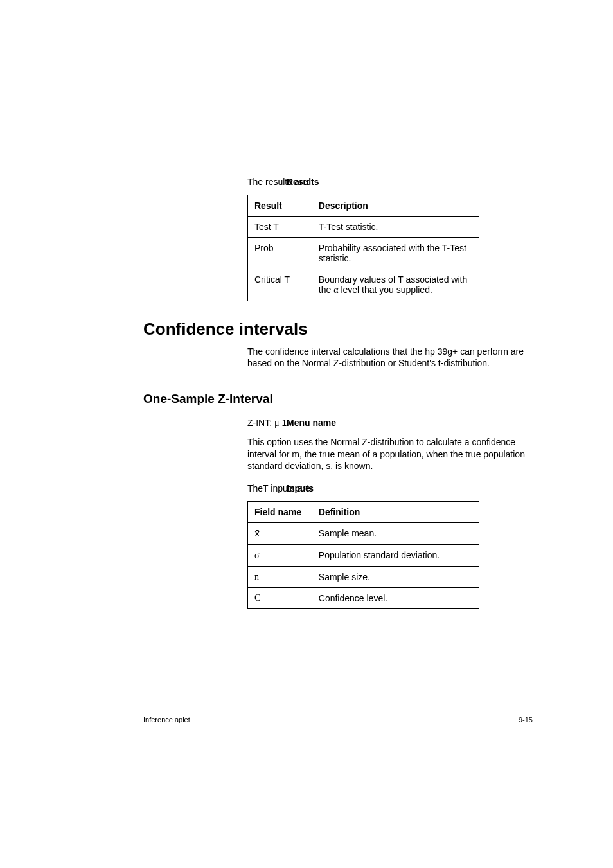 The height and width of the screenshot is (868, 613). What do you see at coordinates (280, 227) in the screenshot?
I see `cell: Test T` at bounding box center [280, 227].